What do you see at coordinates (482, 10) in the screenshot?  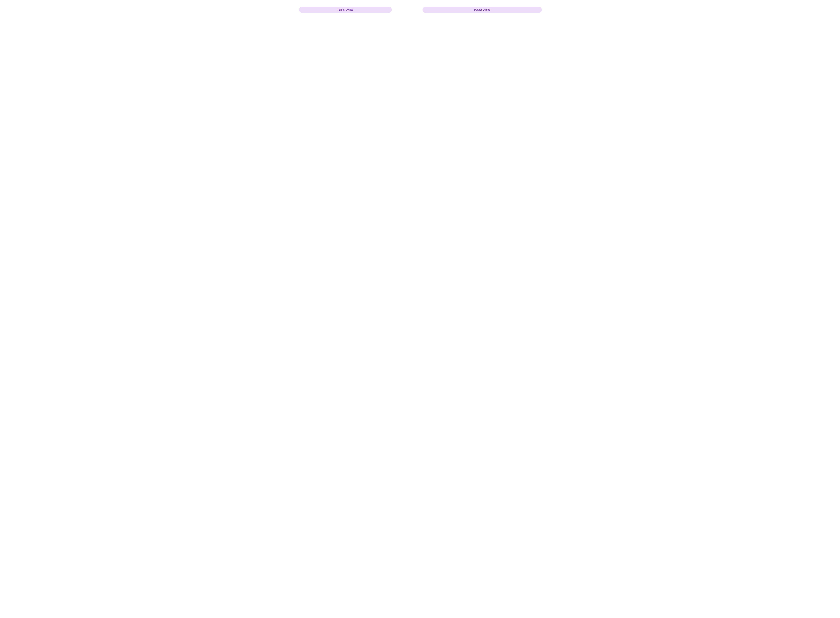 I see `banner-partner-2: Partner Owned` at bounding box center [482, 10].